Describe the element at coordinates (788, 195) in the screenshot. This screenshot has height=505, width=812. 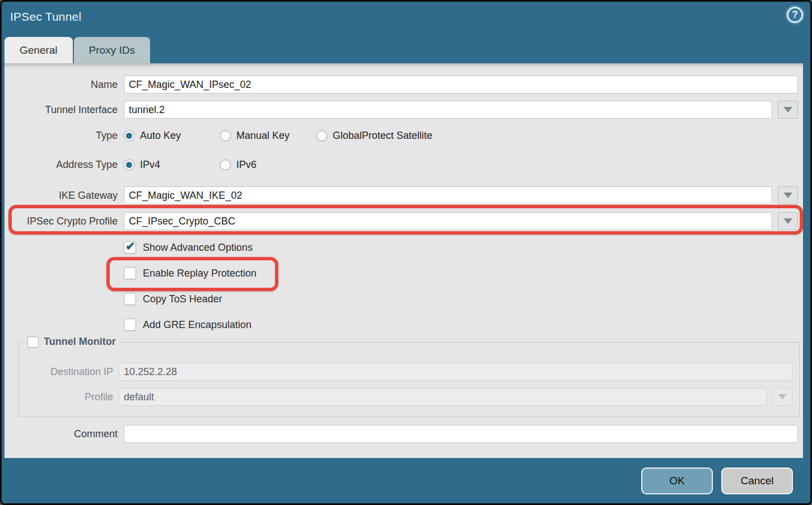
I see `ike-gateway-dropdown-button` at that location.